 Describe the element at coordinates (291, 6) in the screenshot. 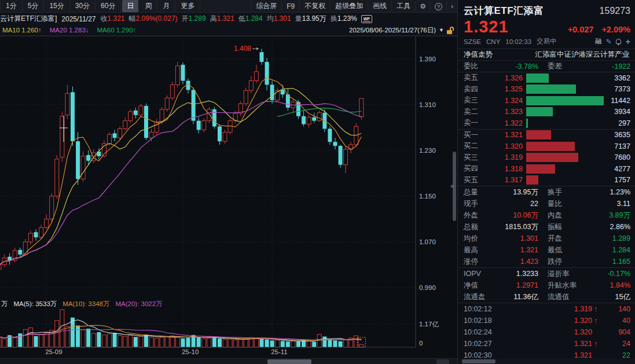

I see `toolbar-action-F9: F9` at that location.